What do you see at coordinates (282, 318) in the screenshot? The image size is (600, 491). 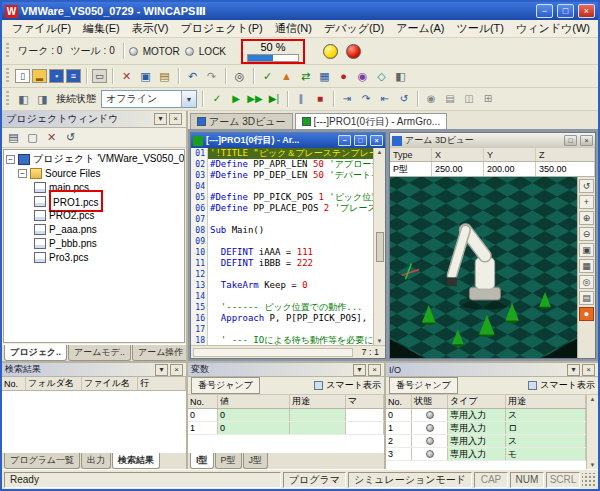 I see `code-line-16: 16 Approach P, P[PP_PICK_POS], 80 P...` at bounding box center [282, 318].